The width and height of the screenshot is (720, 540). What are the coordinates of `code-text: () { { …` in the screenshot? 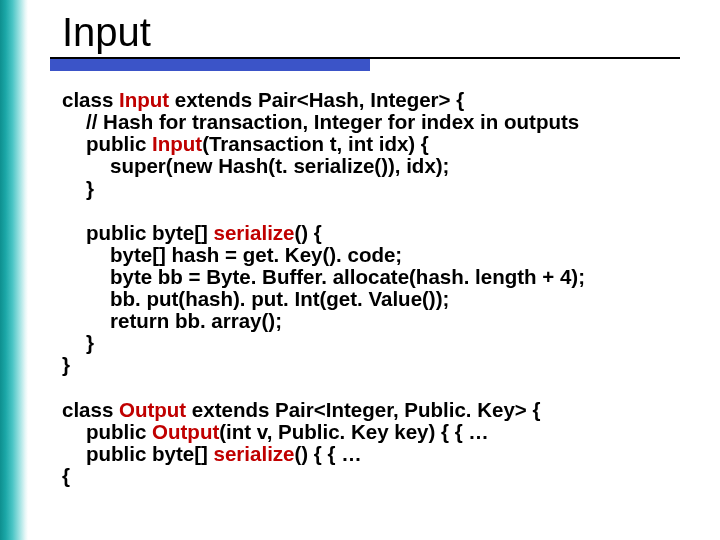 It's located at (328, 454).